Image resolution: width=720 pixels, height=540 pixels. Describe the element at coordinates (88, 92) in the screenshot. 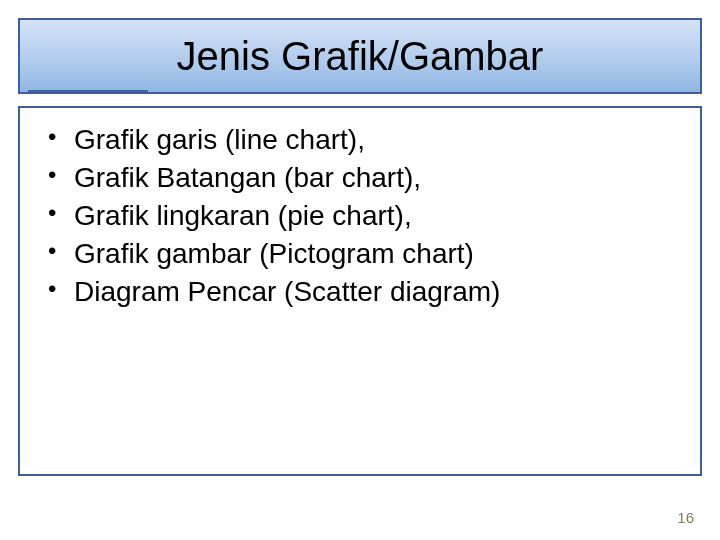

I see `title-underline` at that location.